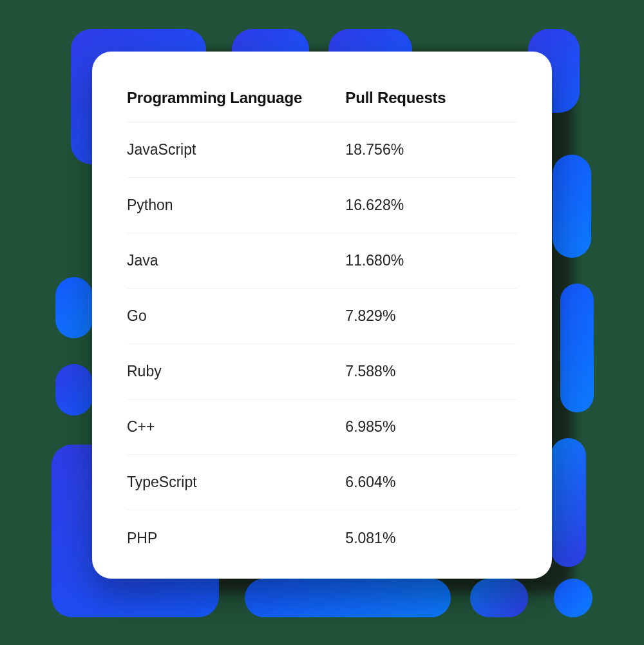  I want to click on cell-pull-requests: 16.628%, so click(431, 205).